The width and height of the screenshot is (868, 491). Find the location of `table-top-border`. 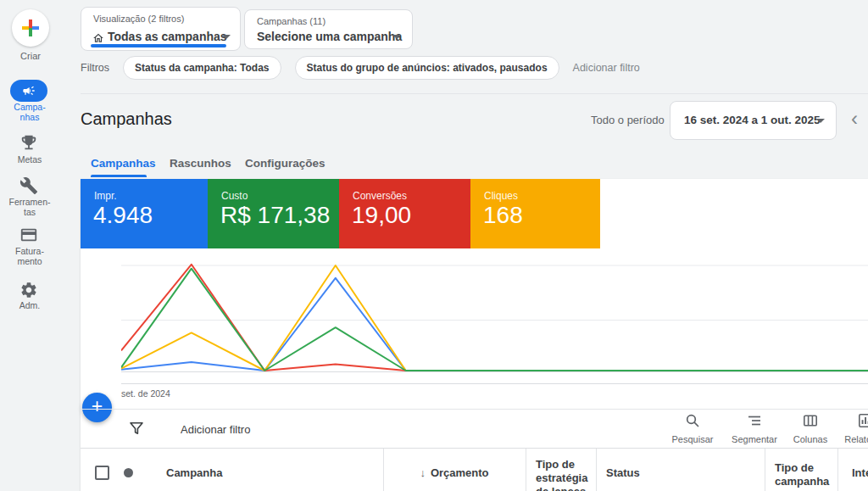

table-top-border is located at coordinates (475, 448).